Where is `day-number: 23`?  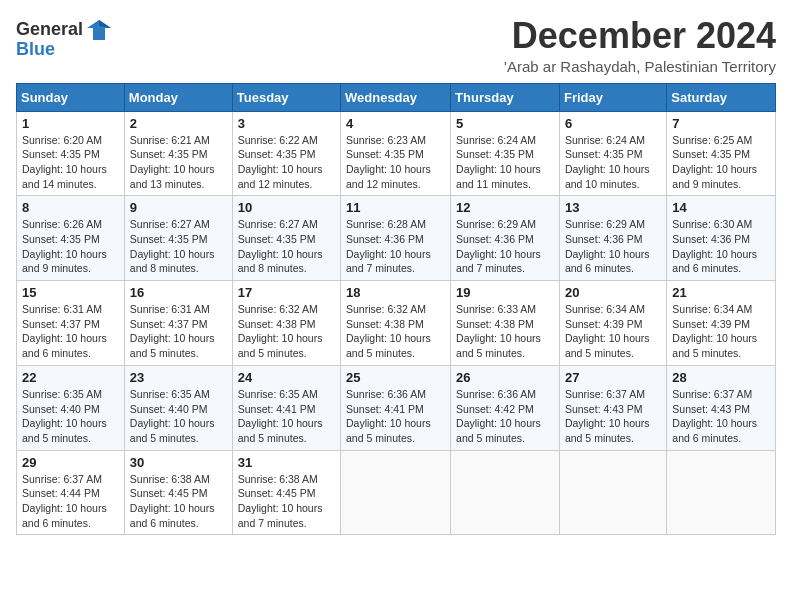
day-number: 23 is located at coordinates (178, 378).